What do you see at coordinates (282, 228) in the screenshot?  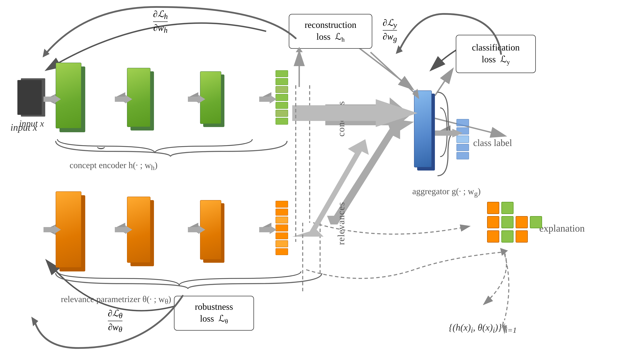 I see `relevance-vector` at bounding box center [282, 228].